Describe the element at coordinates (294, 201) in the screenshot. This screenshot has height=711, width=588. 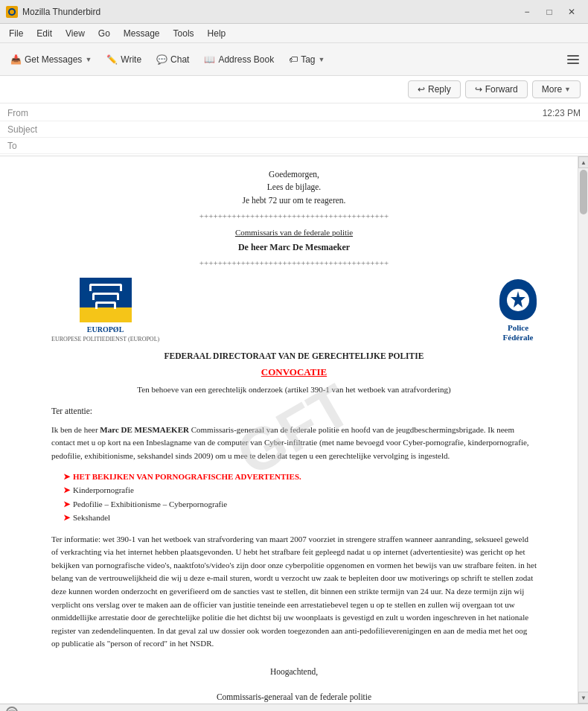
I see `greeting-line3: Je hebt 72 uur om te reageren.` at that location.